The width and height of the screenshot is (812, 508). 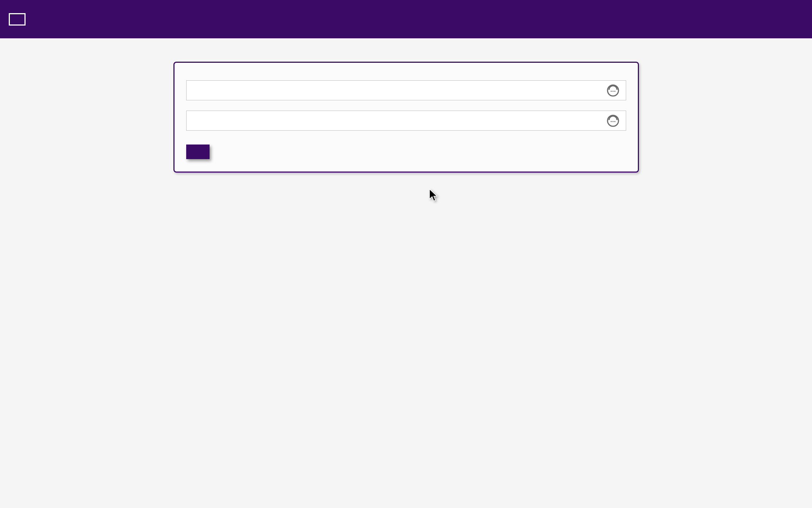 I want to click on login-button, so click(x=198, y=152).